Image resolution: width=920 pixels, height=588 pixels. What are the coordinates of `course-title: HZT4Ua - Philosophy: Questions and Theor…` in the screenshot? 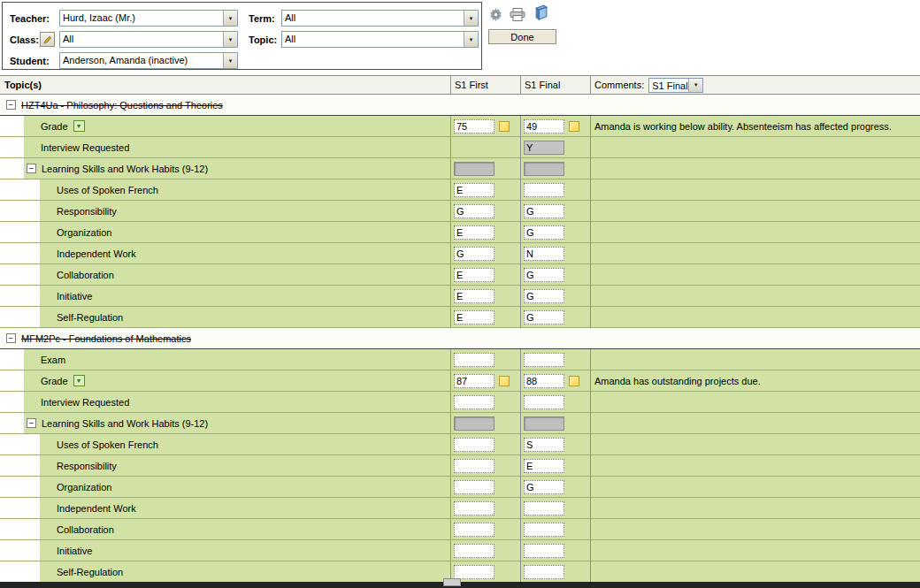 It's located at (122, 105).